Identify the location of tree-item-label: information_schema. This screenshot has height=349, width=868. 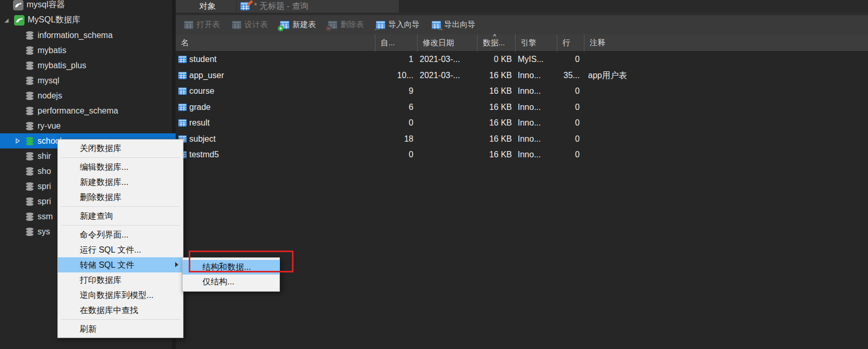
(75, 35).